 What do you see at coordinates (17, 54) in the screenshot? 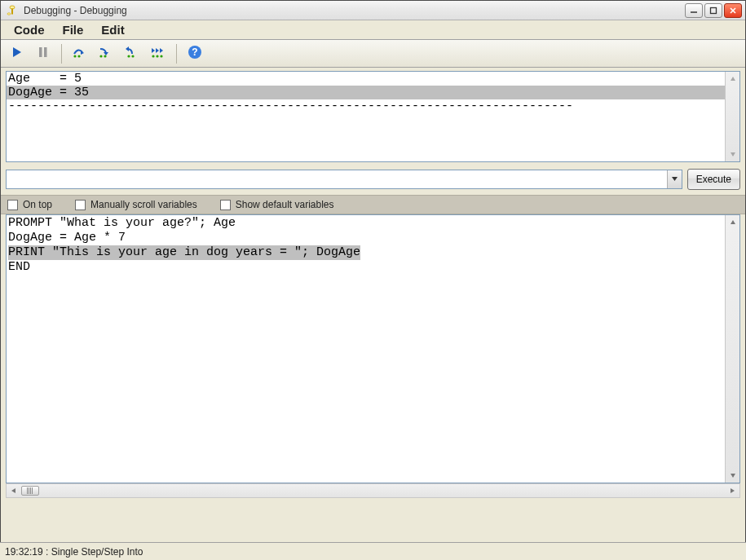
I see `run-button` at bounding box center [17, 54].